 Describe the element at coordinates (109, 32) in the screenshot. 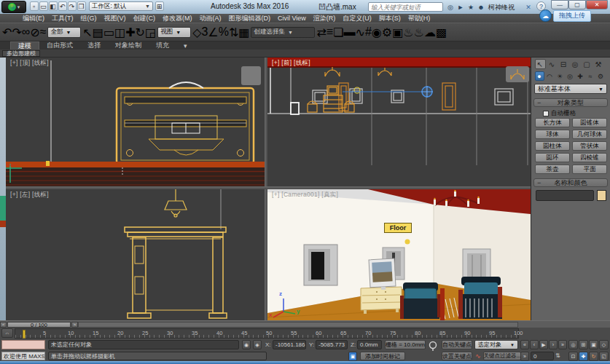

I see `rect-selection-region-icon: ▭` at that location.